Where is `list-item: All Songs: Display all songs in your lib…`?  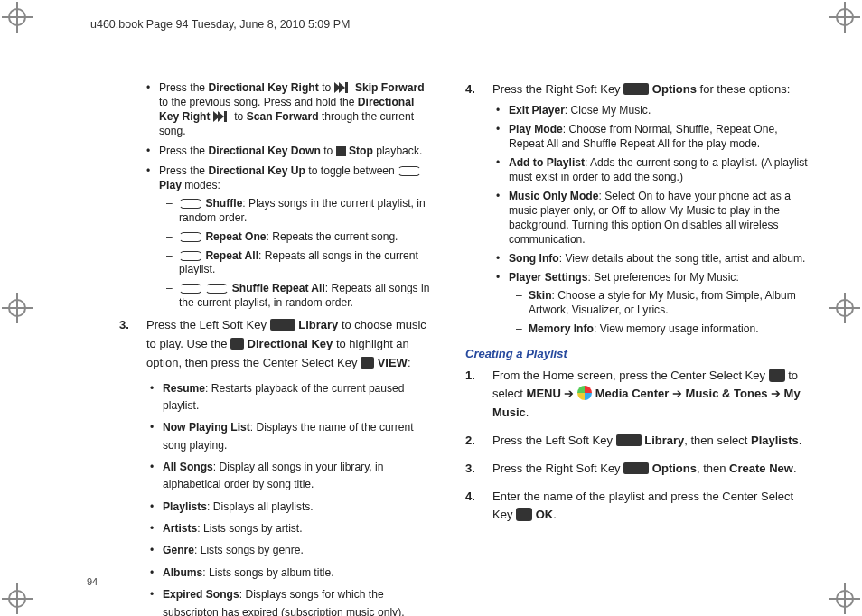
list-item: All Songs: Display all songs in your lib… is located at coordinates (289, 477).